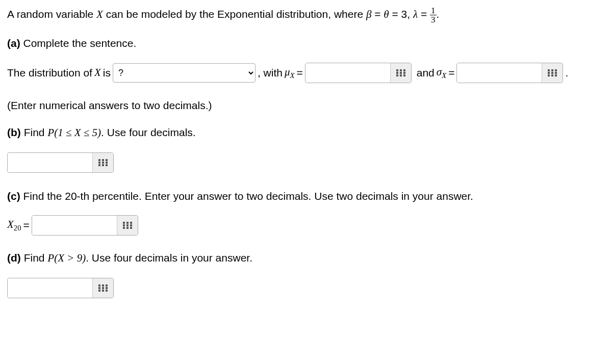 The height and width of the screenshot is (364, 612). Describe the element at coordinates (14, 133) in the screenshot. I see `part-label: (b)` at that location.